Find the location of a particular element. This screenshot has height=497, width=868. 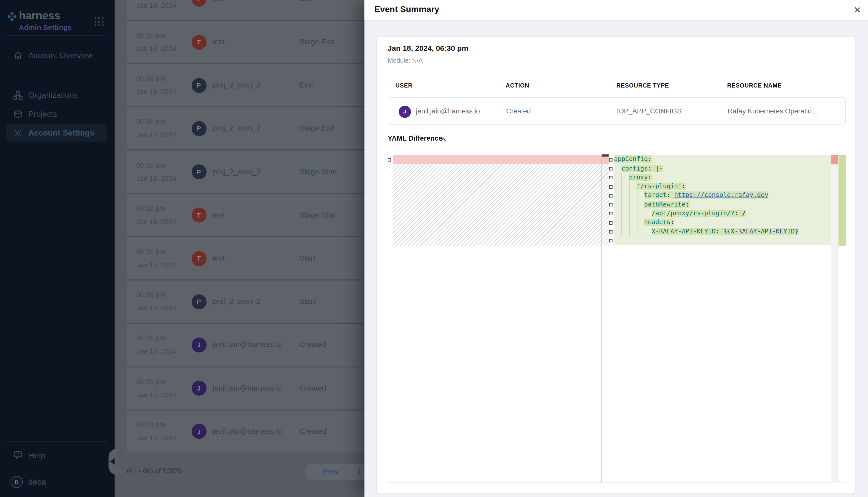

code-line is located at coordinates (722, 241).